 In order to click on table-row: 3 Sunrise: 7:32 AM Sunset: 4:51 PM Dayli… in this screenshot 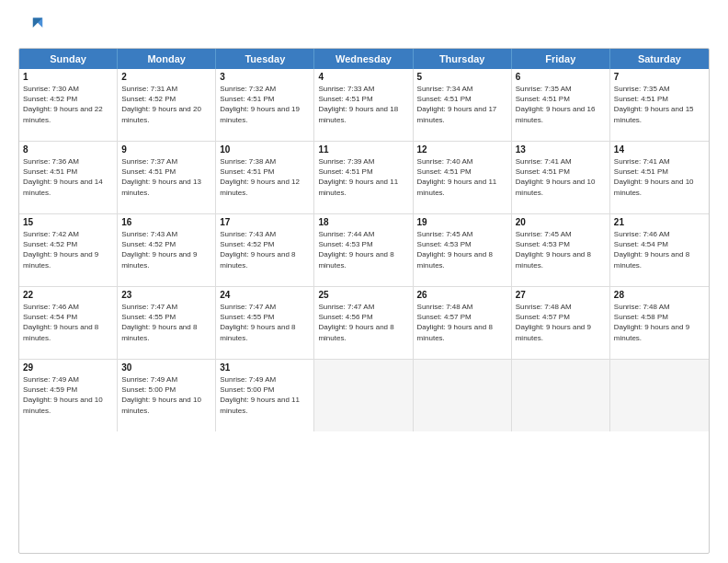, I will do `click(265, 105)`.